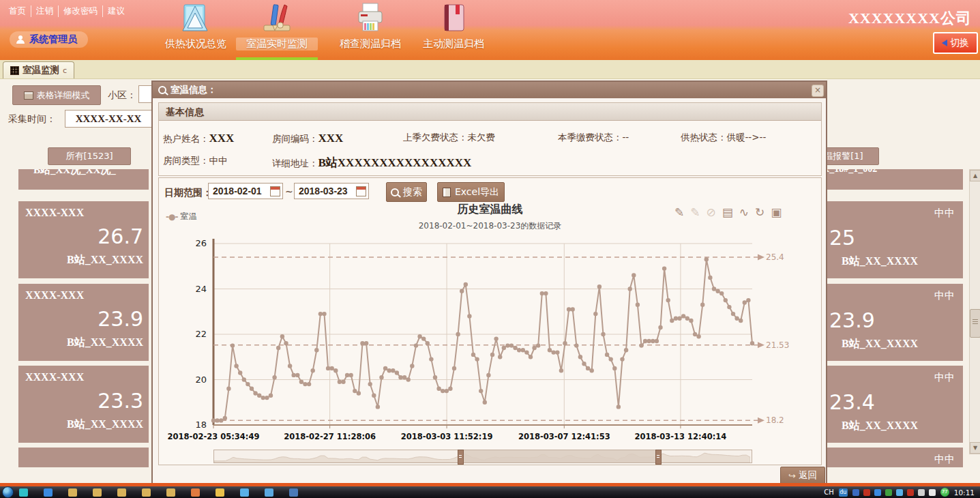 The width and height of the screenshot is (980, 498). I want to click on scroll-down-button: ▼, so click(975, 448).